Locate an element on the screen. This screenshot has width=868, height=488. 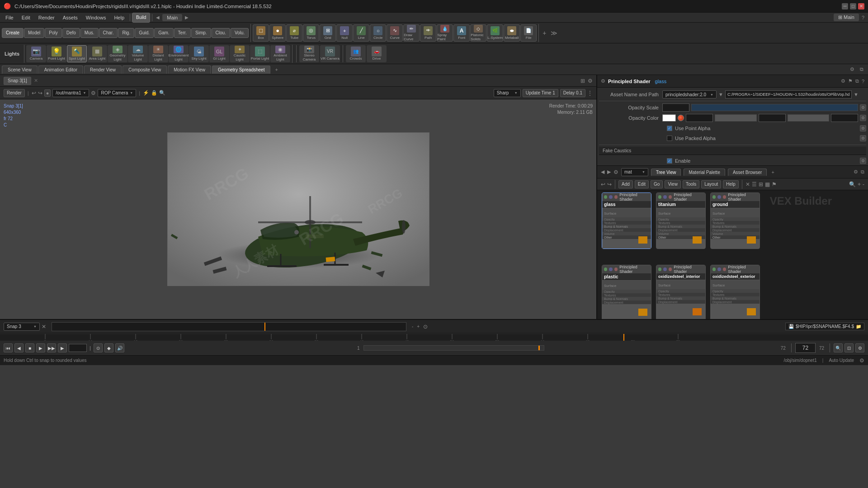
help-icon: ? is located at coordinates (863, 18).